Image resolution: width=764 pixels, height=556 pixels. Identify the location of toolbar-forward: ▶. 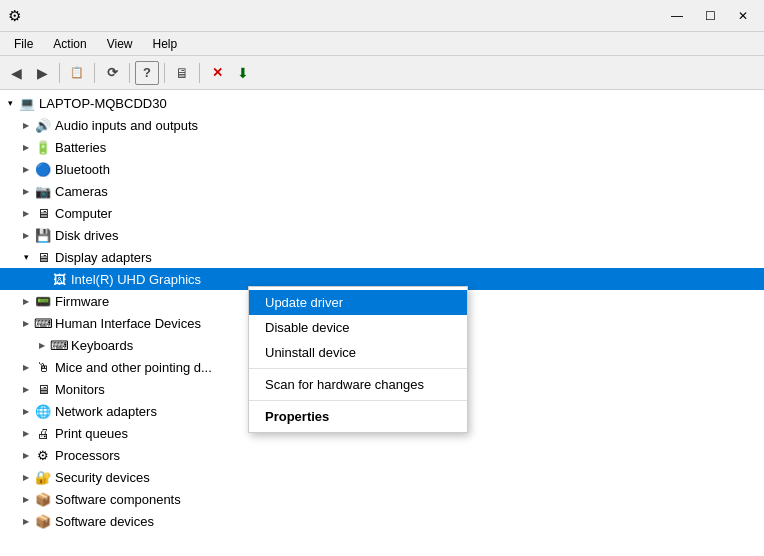
(42, 73).